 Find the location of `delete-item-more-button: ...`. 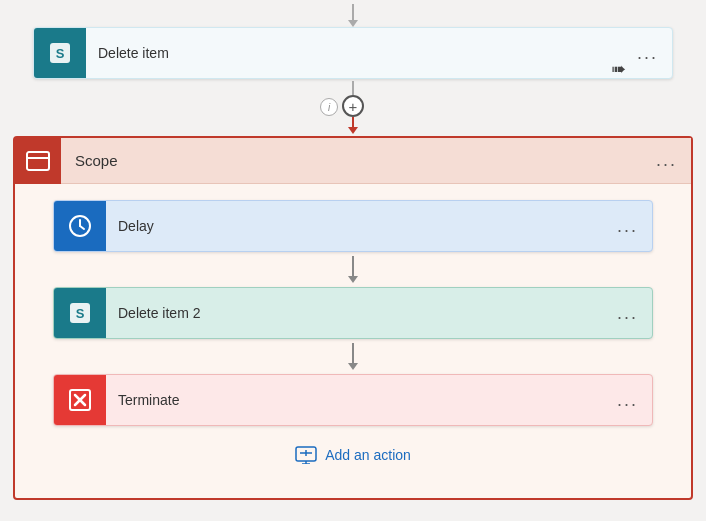

delete-item-more-button: ... is located at coordinates (648, 54).